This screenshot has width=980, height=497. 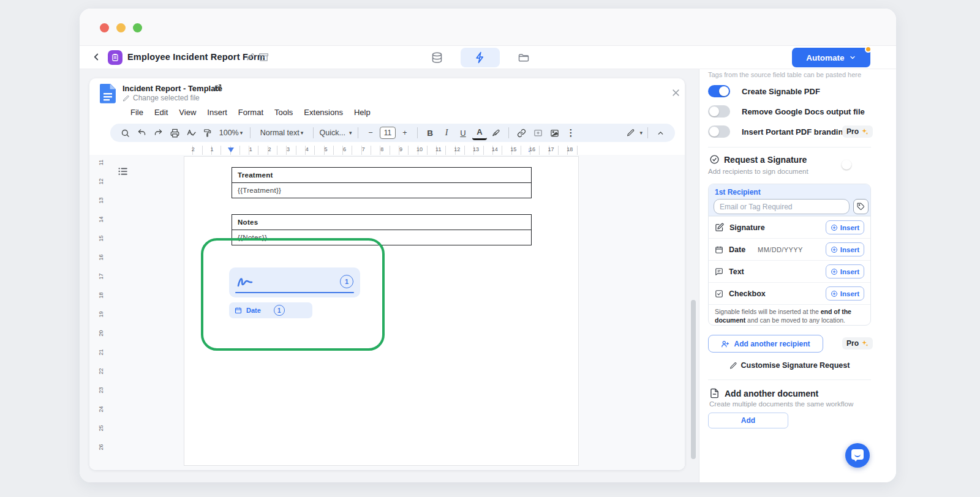 What do you see at coordinates (430, 133) in the screenshot?
I see `bold-button: B` at bounding box center [430, 133].